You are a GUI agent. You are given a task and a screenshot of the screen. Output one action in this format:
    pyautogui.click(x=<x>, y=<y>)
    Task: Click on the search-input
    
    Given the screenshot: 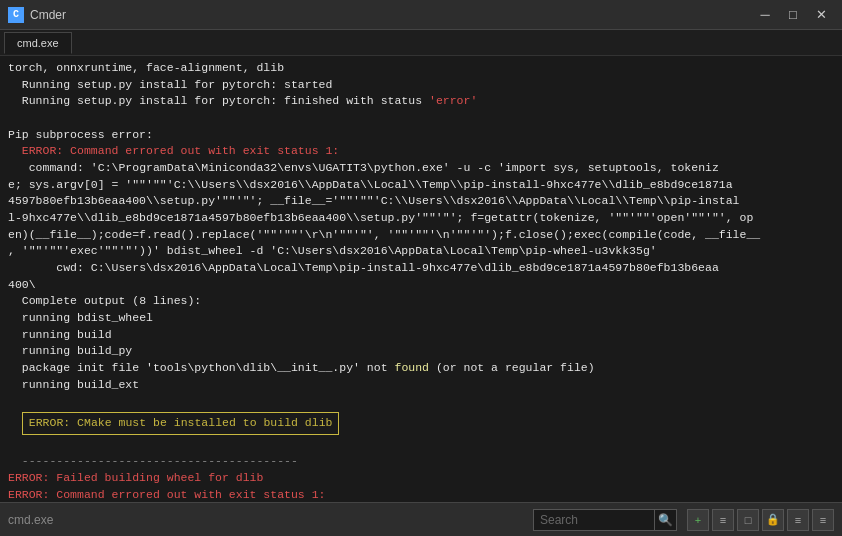 What is the action you would take?
    pyautogui.click(x=594, y=520)
    